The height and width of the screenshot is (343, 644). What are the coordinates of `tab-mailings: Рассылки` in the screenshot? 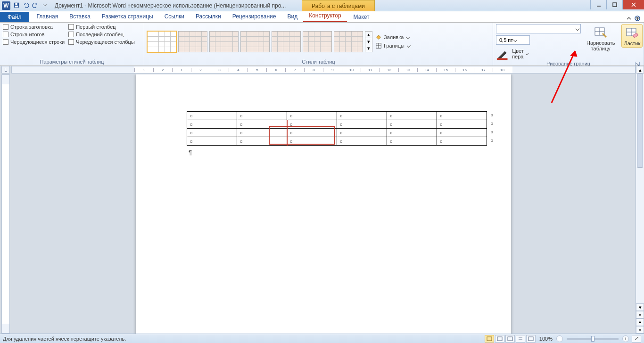 It's located at (208, 17).